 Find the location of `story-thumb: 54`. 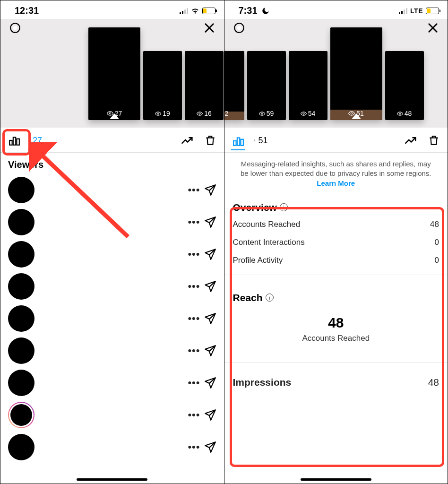

story-thumb: 54 is located at coordinates (308, 86).